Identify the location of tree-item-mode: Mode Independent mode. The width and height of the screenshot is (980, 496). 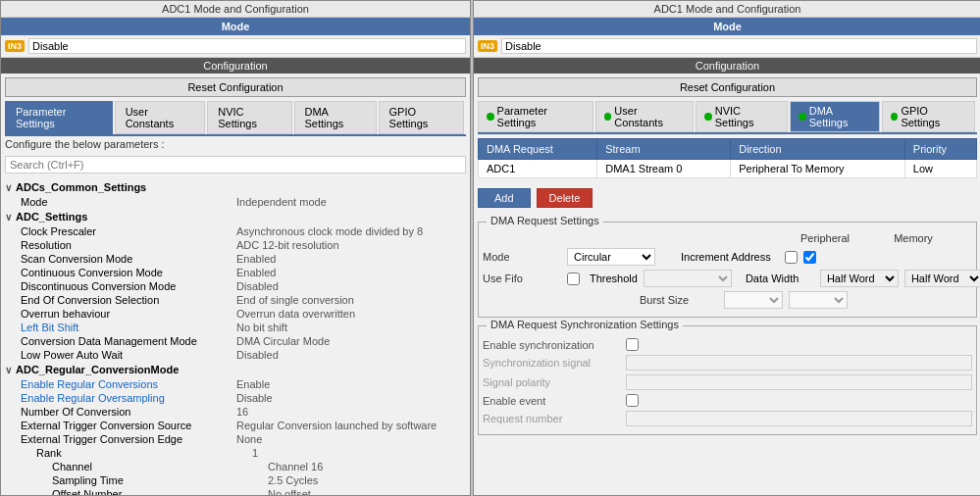
(235, 202).